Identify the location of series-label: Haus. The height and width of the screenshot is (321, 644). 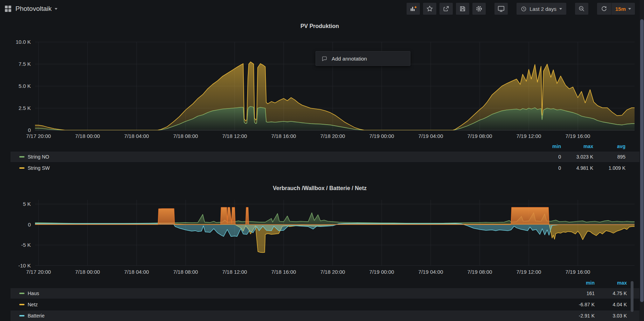
(34, 293).